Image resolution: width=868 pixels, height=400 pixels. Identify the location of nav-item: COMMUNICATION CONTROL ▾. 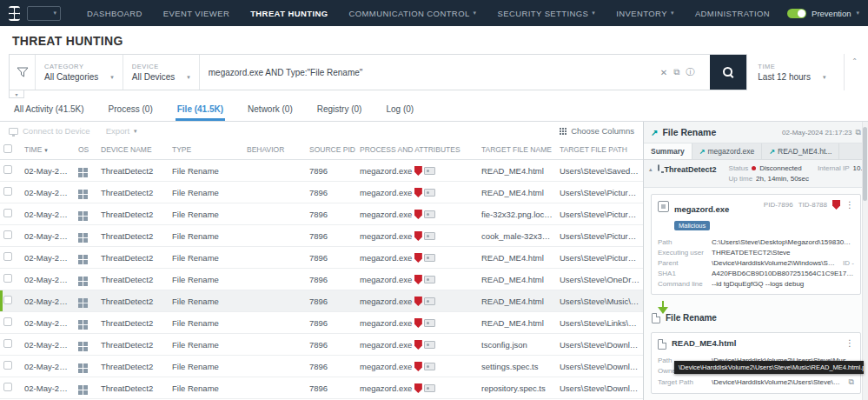
(414, 13).